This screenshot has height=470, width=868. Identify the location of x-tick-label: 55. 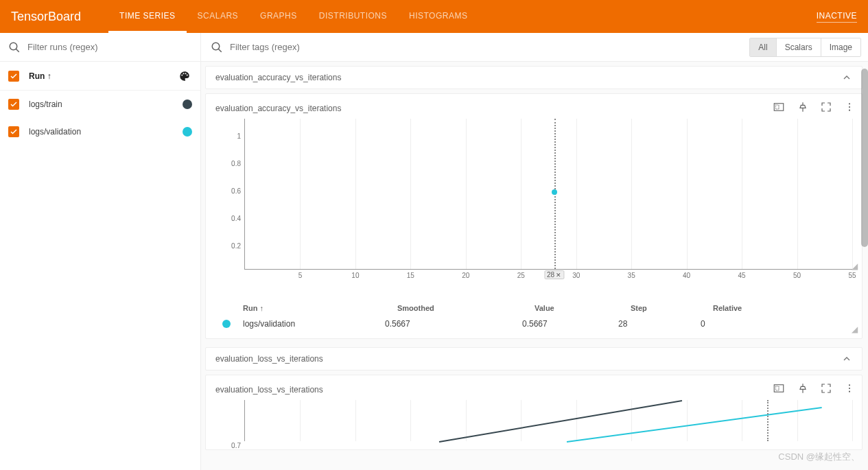
(852, 276).